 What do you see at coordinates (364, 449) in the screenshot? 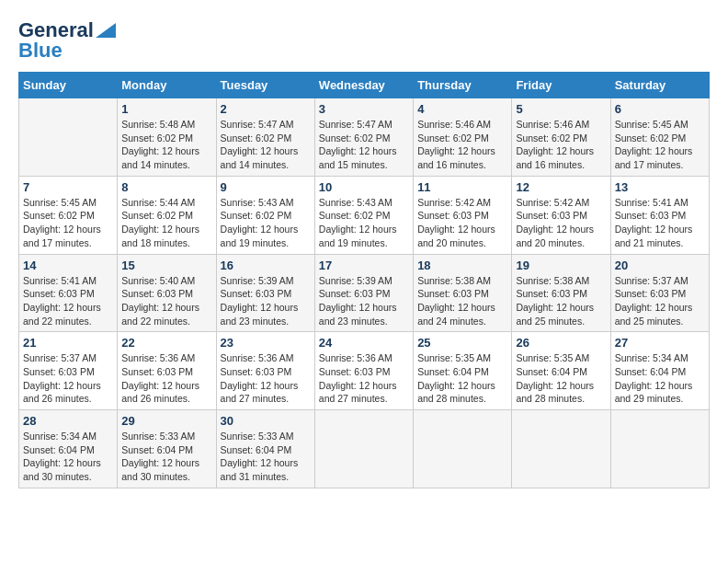
I see `calendar-week-row: 28Sunrise: 5:34 AM Sunset: 6:04 PM Dayli…` at bounding box center [364, 449].